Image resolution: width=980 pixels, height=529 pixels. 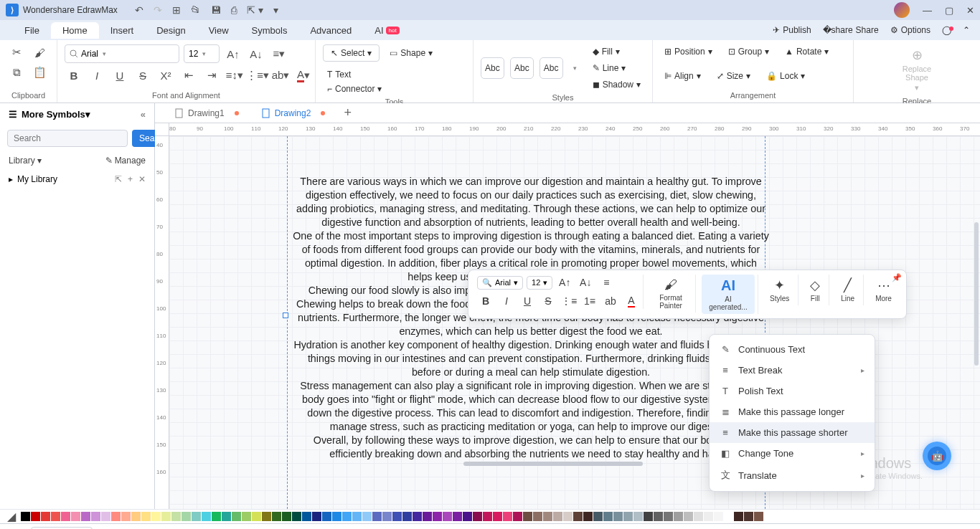 What do you see at coordinates (212, 75) in the screenshot?
I see `indent-right-icon: ⇥` at bounding box center [212, 75].